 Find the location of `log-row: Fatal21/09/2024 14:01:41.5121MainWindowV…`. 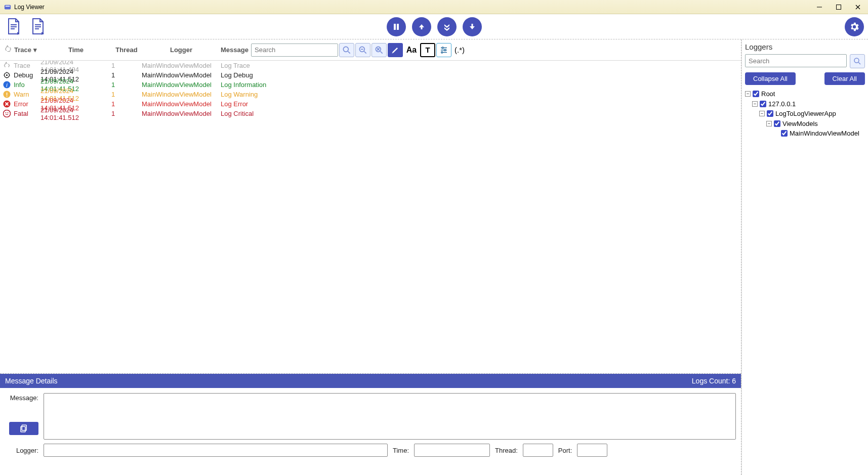

log-row: Fatal21/09/2024 14:01:41.5121MainWindowV… is located at coordinates (370, 113).